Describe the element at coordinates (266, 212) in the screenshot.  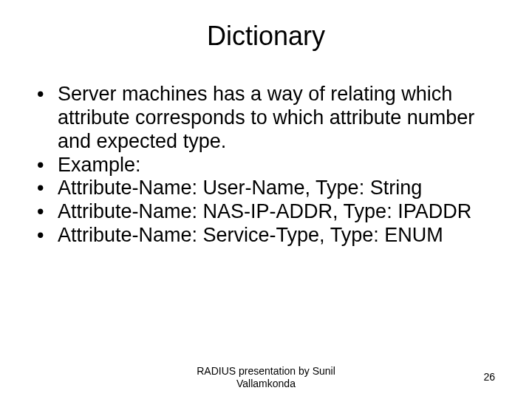
I see `bullet-item: Attribute-Name: NAS-IP-ADDR, Type: IPADD…` at that location.